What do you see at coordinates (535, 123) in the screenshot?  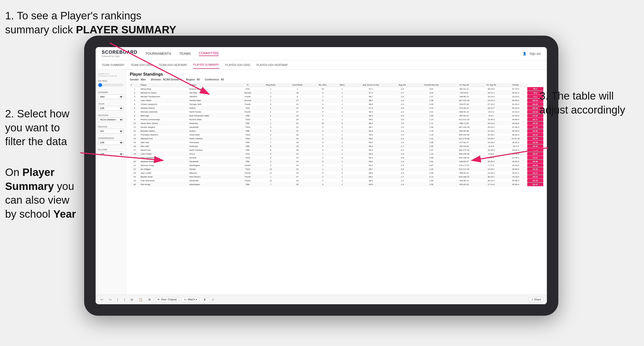 I see `table-cell: 35.92` at bounding box center [535, 123].